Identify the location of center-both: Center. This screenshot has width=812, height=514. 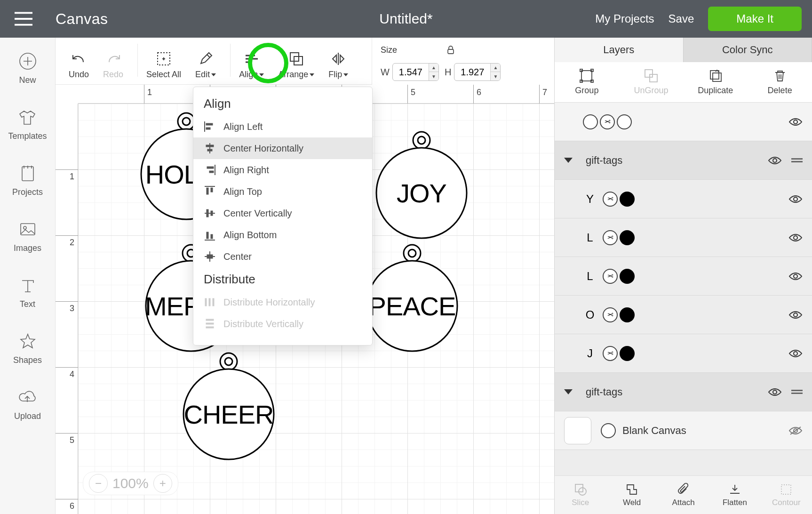
(283, 257).